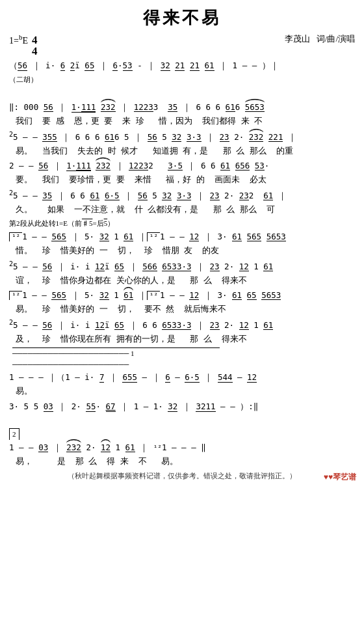 This screenshot has width=364, height=639. Describe the element at coordinates (35, 46) in the screenshot. I see `time-signature: 4 4` at that location.